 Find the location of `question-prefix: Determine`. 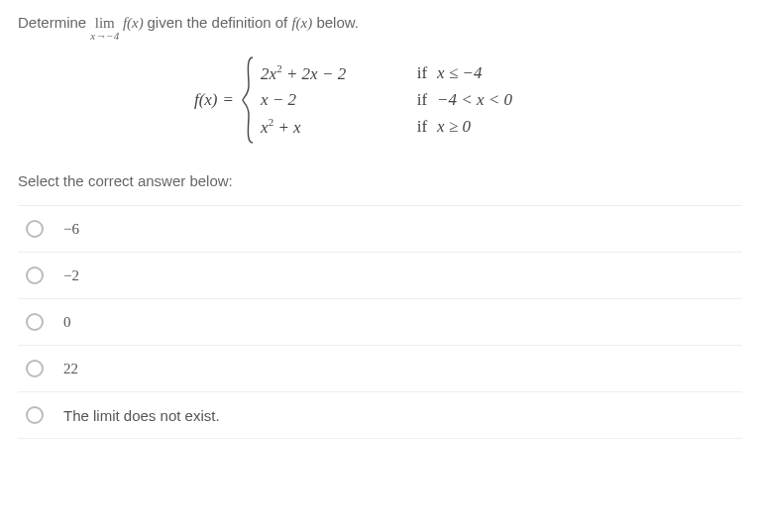

question-prefix: Determine is located at coordinates (54, 22).